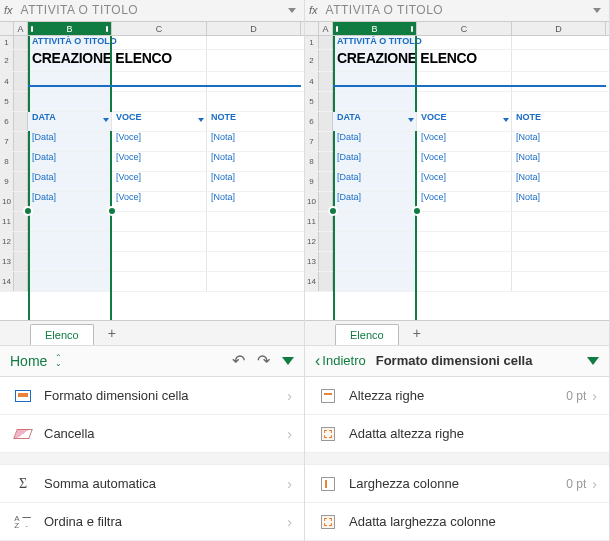 The image size is (610, 541). I want to click on menu-clear: Cancella ›, so click(152, 434).